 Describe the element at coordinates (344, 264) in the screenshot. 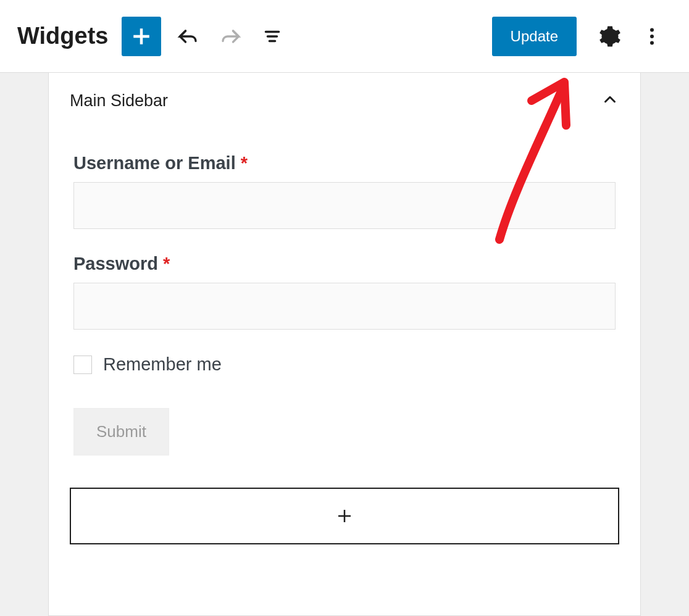

I see `password-label: Password *` at that location.